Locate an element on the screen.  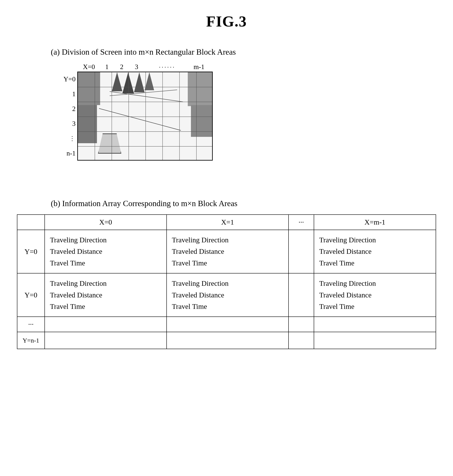
x-label-dots: ······ is located at coordinates (167, 67).